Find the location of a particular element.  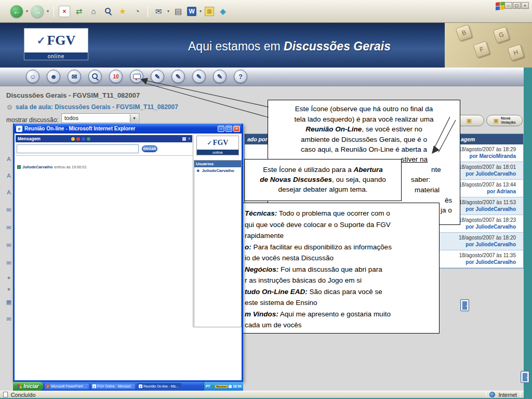

mail-icon: ✉ is located at coordinates (158, 11).